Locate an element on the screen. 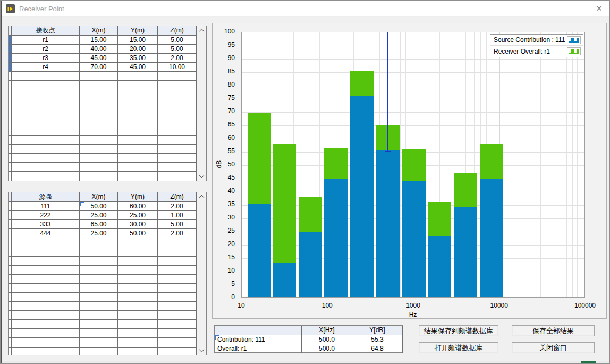  cell-focused: 50.00 is located at coordinates (99, 206).